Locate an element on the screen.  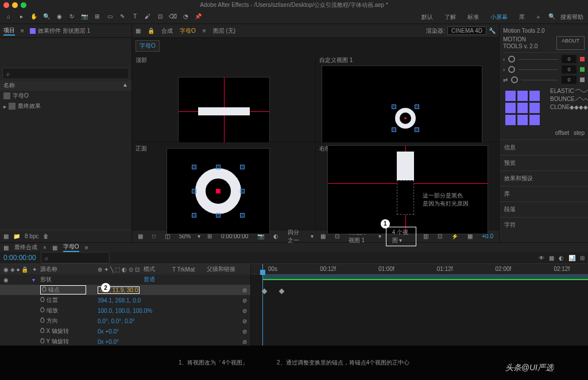
paragraph-panel: 段落 is located at coordinates (544, 209).